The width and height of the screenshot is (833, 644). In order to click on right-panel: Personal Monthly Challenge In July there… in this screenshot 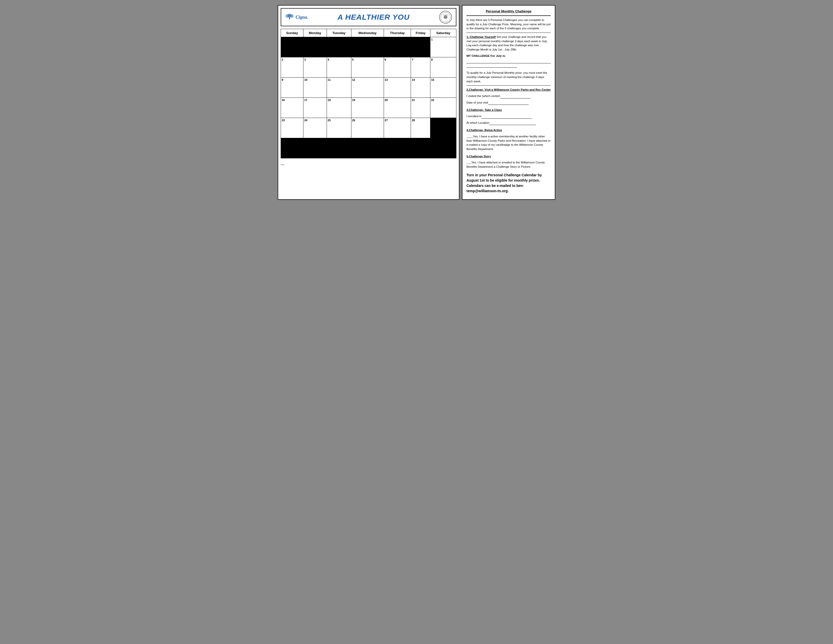, I will do `click(509, 102)`.